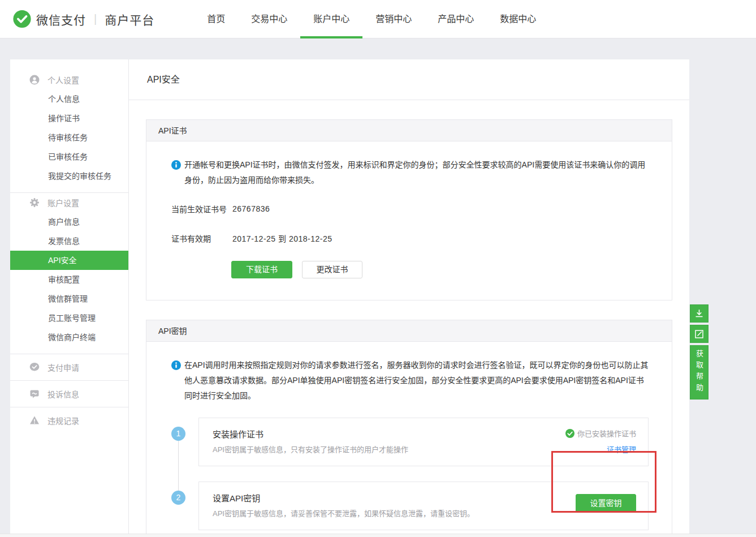  I want to click on api-cert-info: 开通帐号和更换API证书时，由微信支付签发，用来标识和界定你的身份；部分安全性要…, so click(410, 173).